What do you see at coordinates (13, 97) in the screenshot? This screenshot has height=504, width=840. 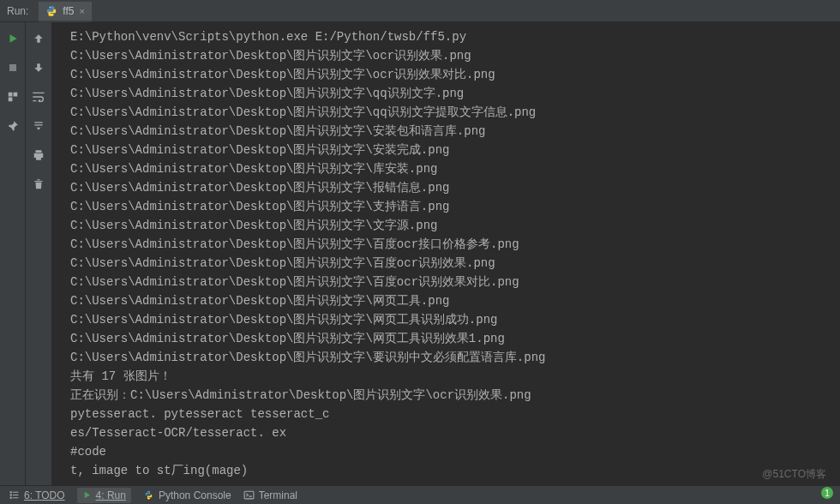 I see `layout-icon` at bounding box center [13, 97].